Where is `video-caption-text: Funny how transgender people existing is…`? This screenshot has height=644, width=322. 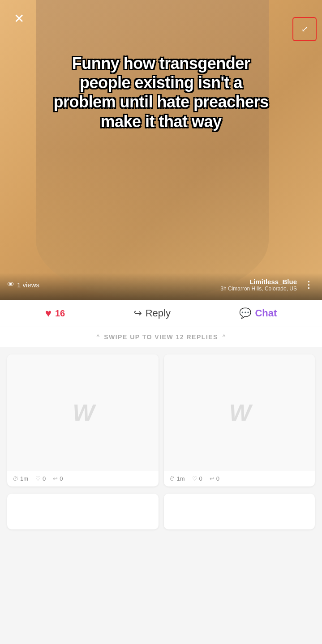
video-caption-text: Funny how transgender people existing is… is located at coordinates (161, 92).